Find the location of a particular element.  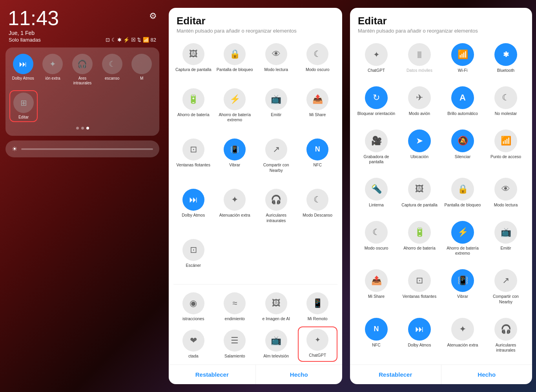

calls-label: Solo llamadas is located at coordinates (25, 40).